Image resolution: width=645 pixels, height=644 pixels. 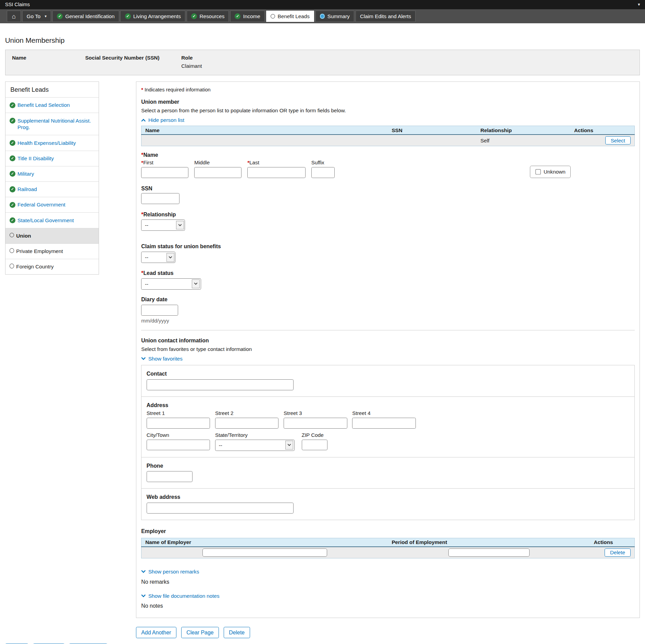 What do you see at coordinates (432, 130) in the screenshot?
I see `person-table-header-ssn: SSN` at bounding box center [432, 130].